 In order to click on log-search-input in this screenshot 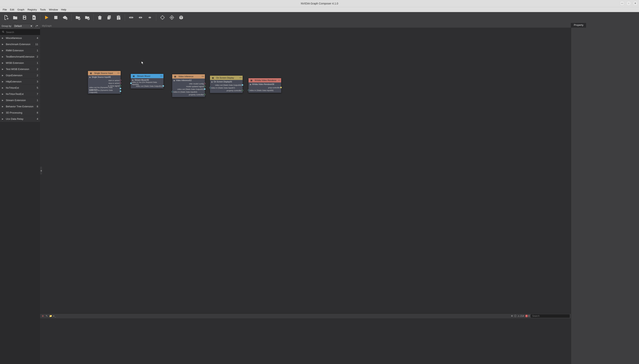, I will do `click(550, 316)`.